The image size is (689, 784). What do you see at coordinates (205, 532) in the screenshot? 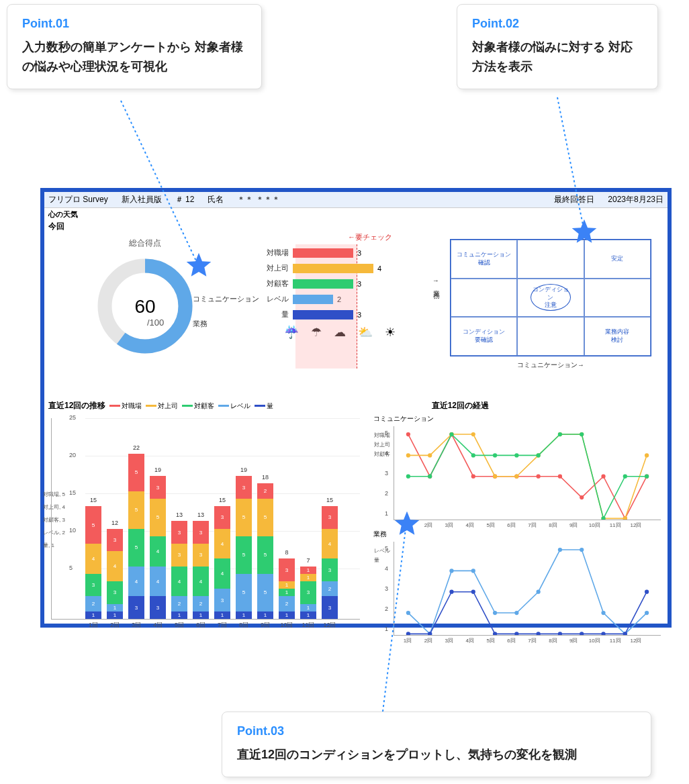
I see `stacked-trend-chart: 対職場, 5対上司, 4対顧客, 3レベル, 2量, 1 510152025 1…` at bounding box center [205, 532].